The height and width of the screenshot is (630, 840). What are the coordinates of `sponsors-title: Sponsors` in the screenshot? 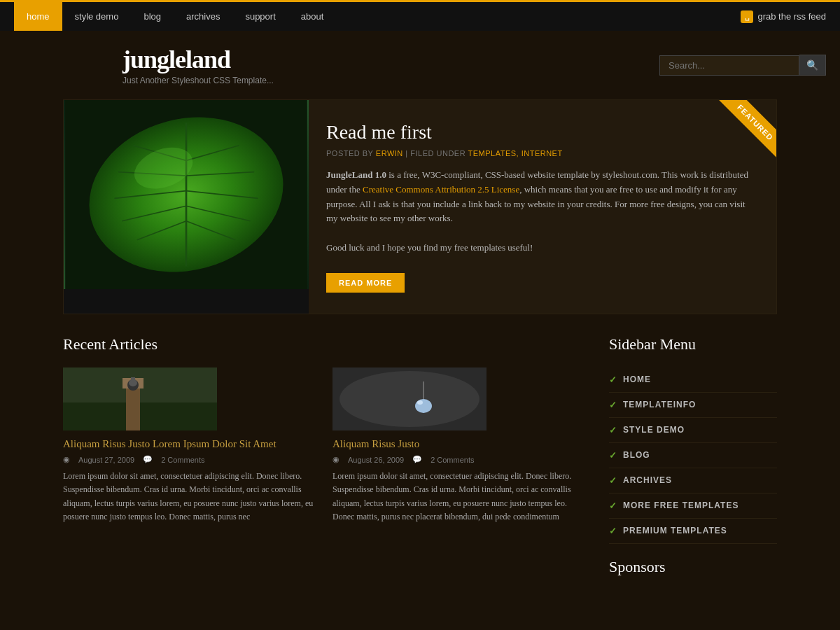 It's located at (693, 567).